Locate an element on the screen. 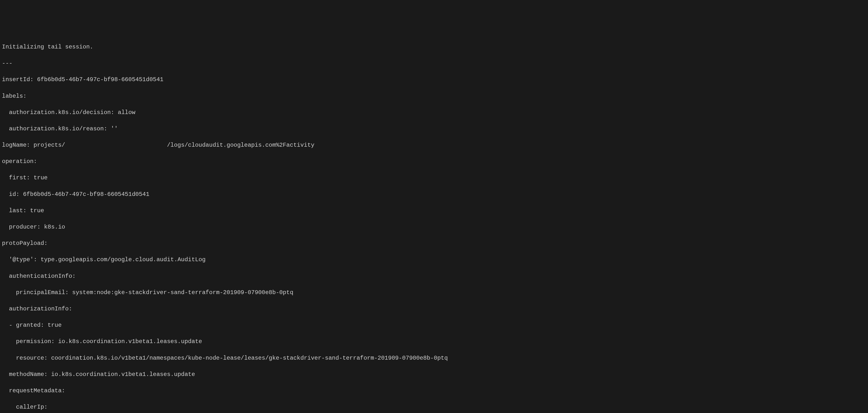 Image resolution: width=868 pixels, height=413 pixels. log-line: requestMetadata: is located at coordinates (434, 391).